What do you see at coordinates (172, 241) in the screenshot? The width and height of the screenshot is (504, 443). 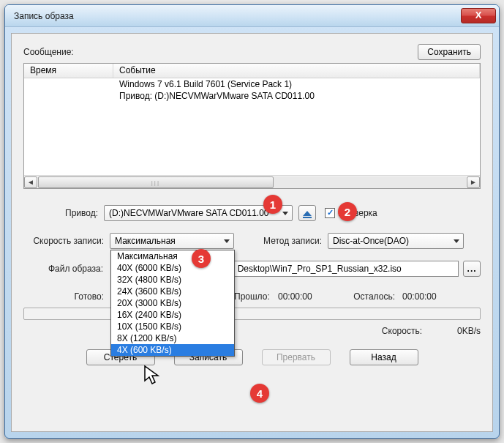 I see `write-speed-combo: Максимальная` at bounding box center [172, 241].